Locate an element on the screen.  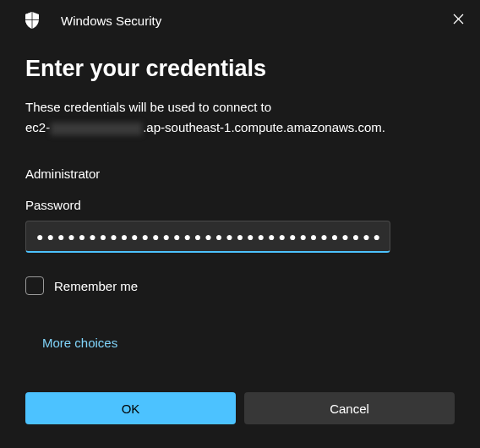
remember-me-row: Remember me is located at coordinates (240, 286).